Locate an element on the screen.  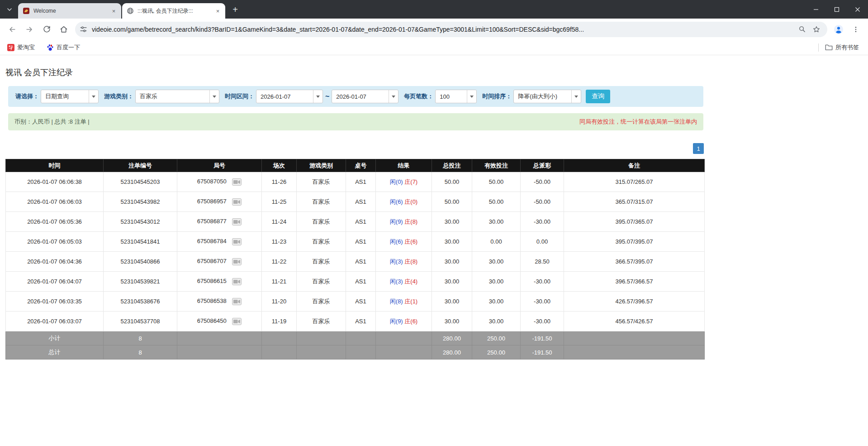
result-banker: 庄(6) is located at coordinates (411, 321).